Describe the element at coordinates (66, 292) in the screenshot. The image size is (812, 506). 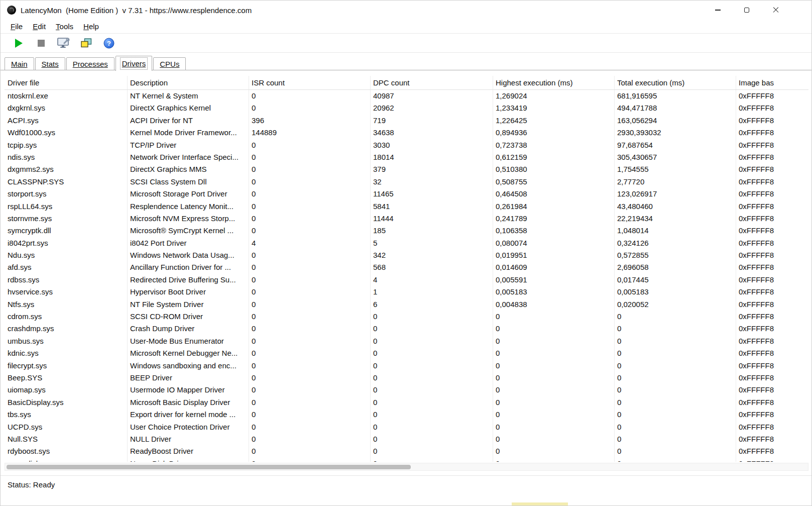
I see `cell-driver-file: hvservice.sys` at that location.